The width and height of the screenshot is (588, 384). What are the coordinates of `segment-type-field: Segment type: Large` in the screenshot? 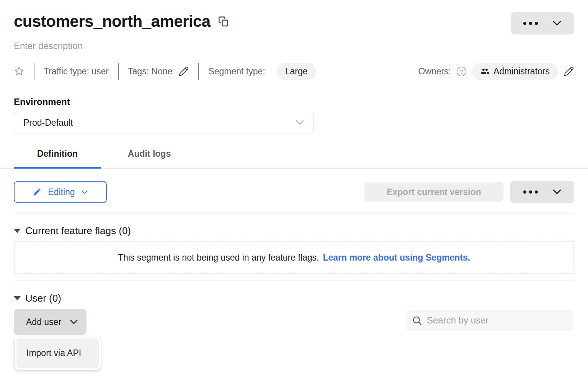 It's located at (262, 71).